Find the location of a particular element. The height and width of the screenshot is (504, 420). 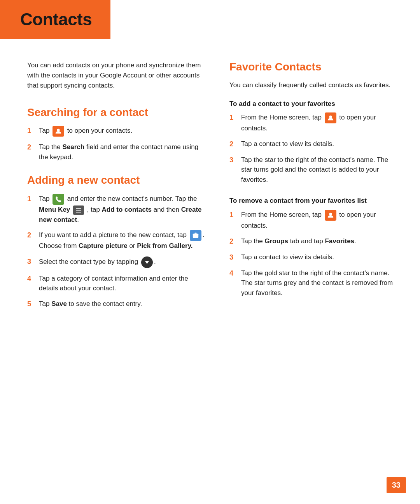

step-text: Tap a category of contact information an… is located at coordinates (122, 283).